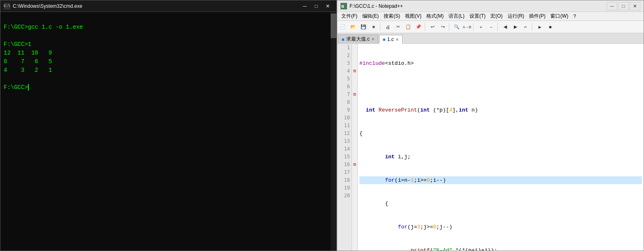 This screenshot has height=251, width=644. What do you see at coordinates (345, 147) in the screenshot?
I see `npp-line-numbers: 1 2 3 4 5 6 7 8 9 10 11 12 13 14 15 16 1…` at bounding box center [345, 147].